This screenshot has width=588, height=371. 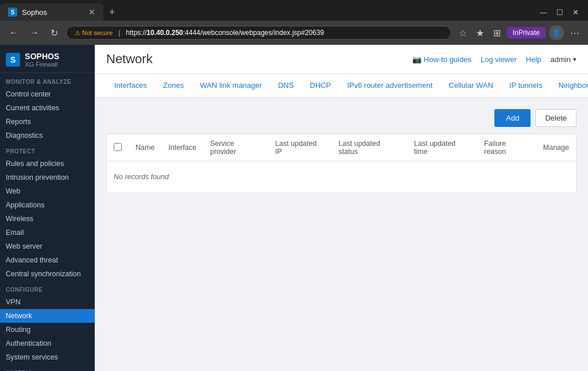 What do you see at coordinates (556, 33) in the screenshot?
I see `user-avatar: 👤` at bounding box center [556, 33].